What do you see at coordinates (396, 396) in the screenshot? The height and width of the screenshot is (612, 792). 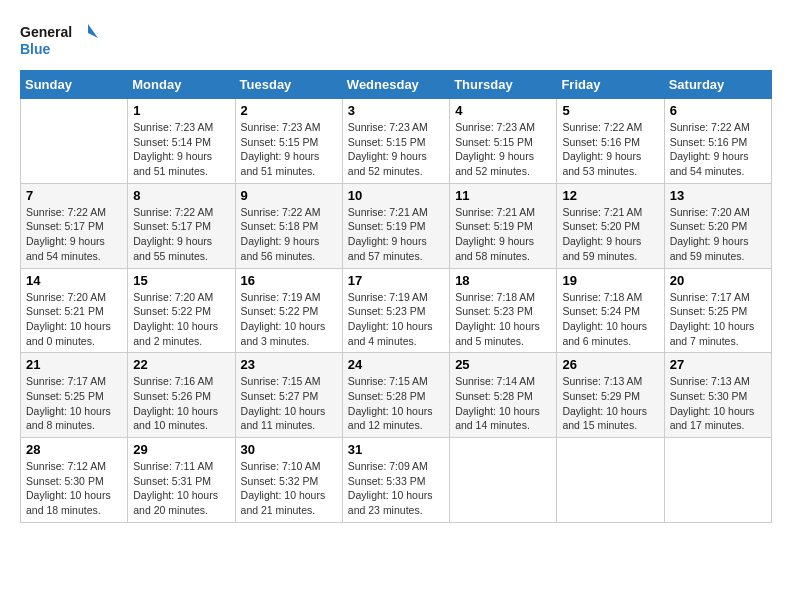 I see `calendar-cell: 24Sunrise: 7:15 AMSunset: 5:28 PMDayligh…` at bounding box center [396, 396].